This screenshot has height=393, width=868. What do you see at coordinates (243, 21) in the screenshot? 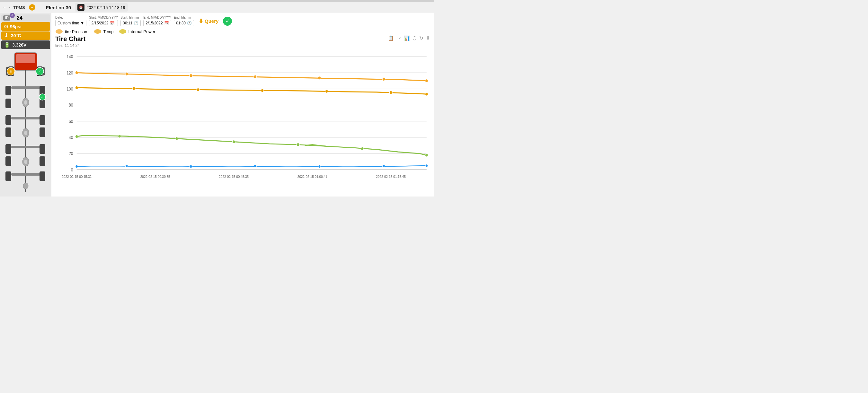
I see `query-bar: Date: Custom time ▼ Start: MM/DD/YYYY 2/…` at bounding box center [243, 21].